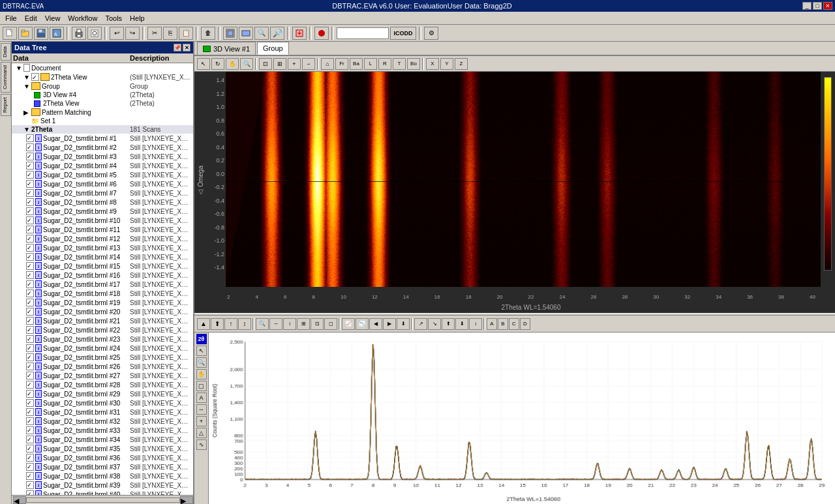 The height and width of the screenshot is (504, 835). I want to click on tree-scan-item: ✓ i Sugar_D2_tsmtlit.brml #37 Still [LYN…, so click(102, 467).